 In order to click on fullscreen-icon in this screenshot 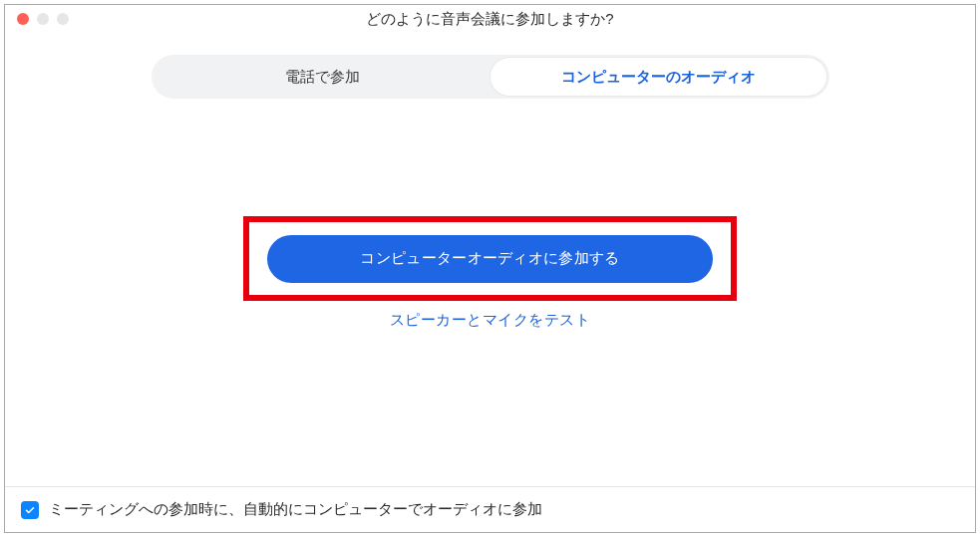, I will do `click(63, 19)`.